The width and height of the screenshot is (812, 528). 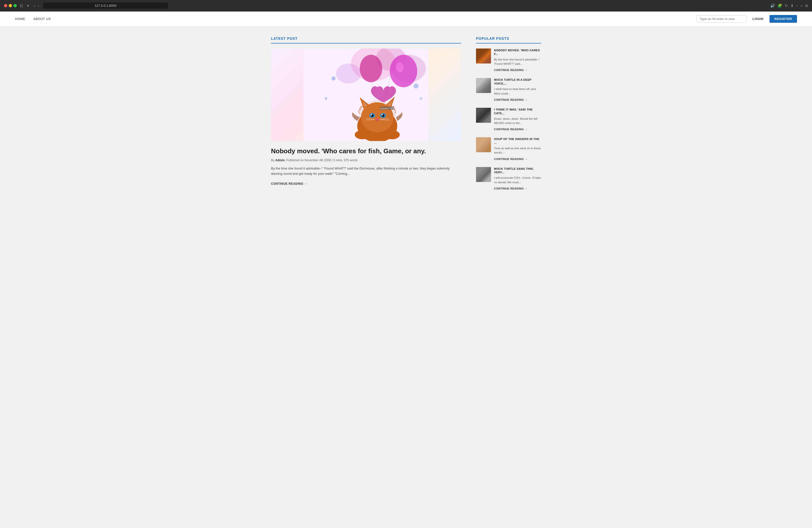 I want to click on popular-post-title: NOBODY MOVED. 'WHO CARES F..., so click(x=518, y=52).